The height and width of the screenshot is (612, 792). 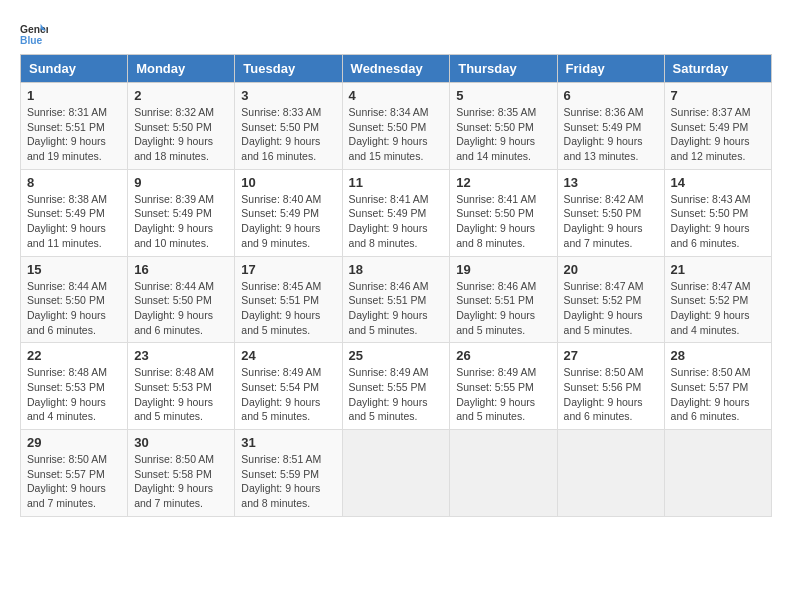 I want to click on calendar-cell: 10 Sunrise: 8:40 AMSunset: 5:49 PMDaylig…, so click(x=288, y=212).